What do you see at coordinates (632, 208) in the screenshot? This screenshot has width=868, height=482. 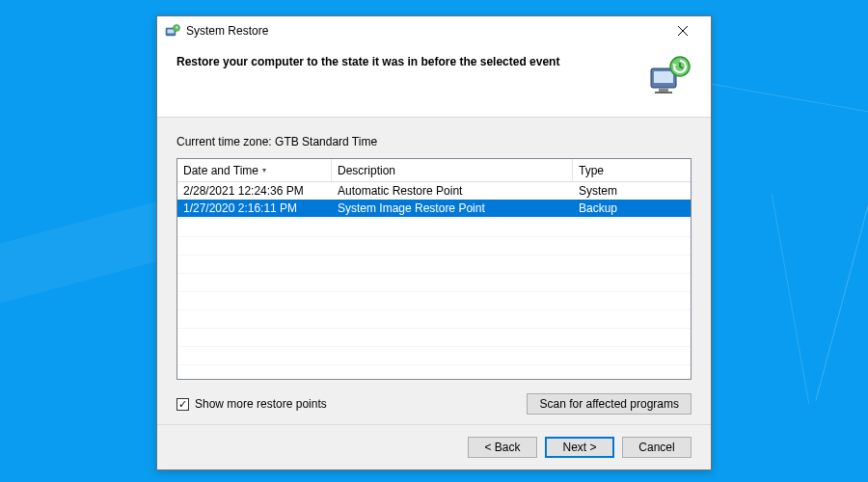 I see `cell-type: Backup` at bounding box center [632, 208].